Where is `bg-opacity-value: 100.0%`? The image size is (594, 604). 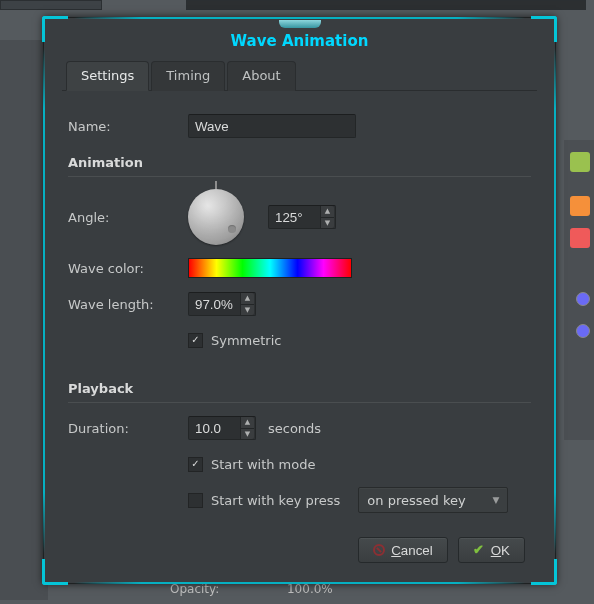
bg-opacity-value: 100.0% is located at coordinates (310, 589).